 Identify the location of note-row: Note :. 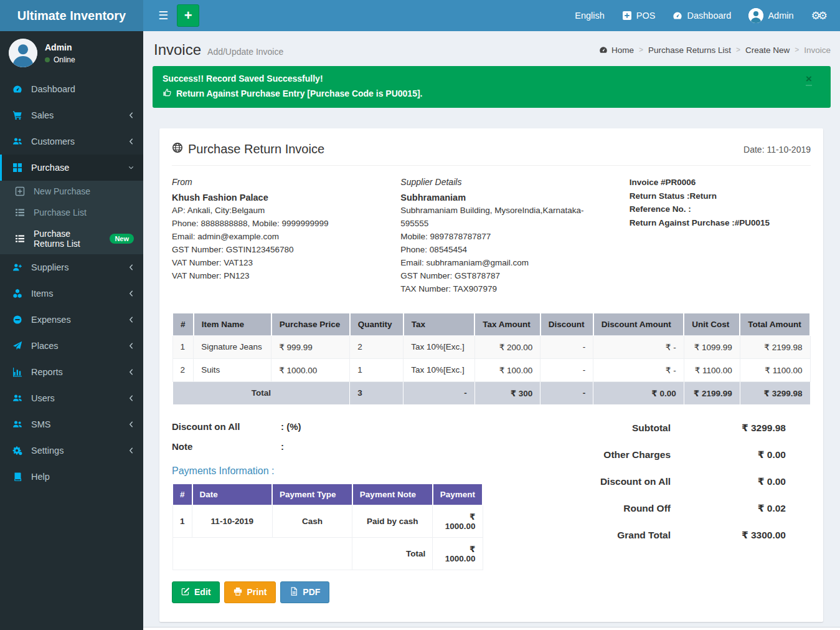
(347, 446).